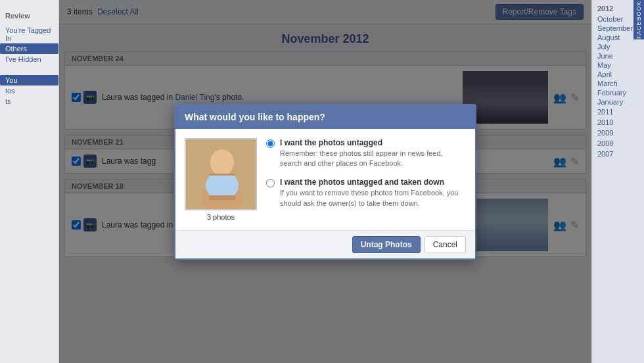 The width and height of the screenshot is (644, 363). Describe the element at coordinates (618, 93) in the screenshot. I see `month-february: February` at that location.